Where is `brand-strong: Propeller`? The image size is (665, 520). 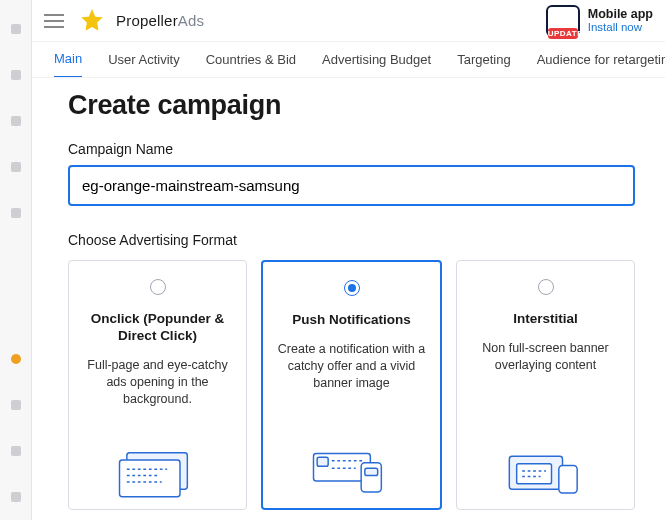
brand-strong: Propeller is located at coordinates (147, 20).